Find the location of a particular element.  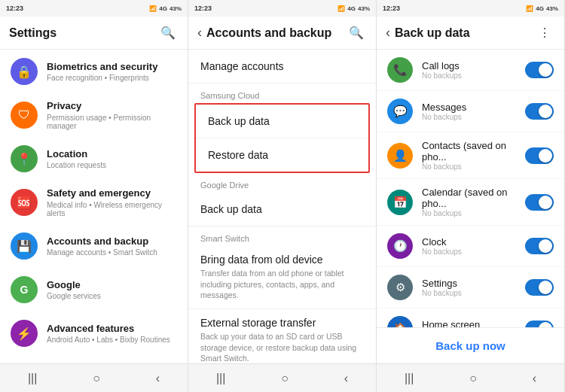

backup-now-label: Back up now is located at coordinates (470, 346).